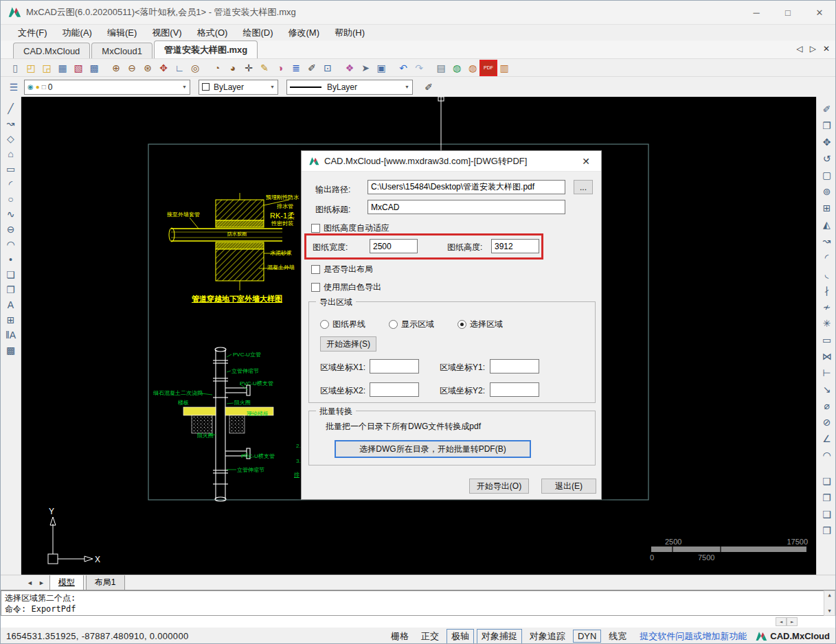 This screenshot has height=644, width=836. I want to click on draw-tool-icon: ⊖, so click(11, 229).